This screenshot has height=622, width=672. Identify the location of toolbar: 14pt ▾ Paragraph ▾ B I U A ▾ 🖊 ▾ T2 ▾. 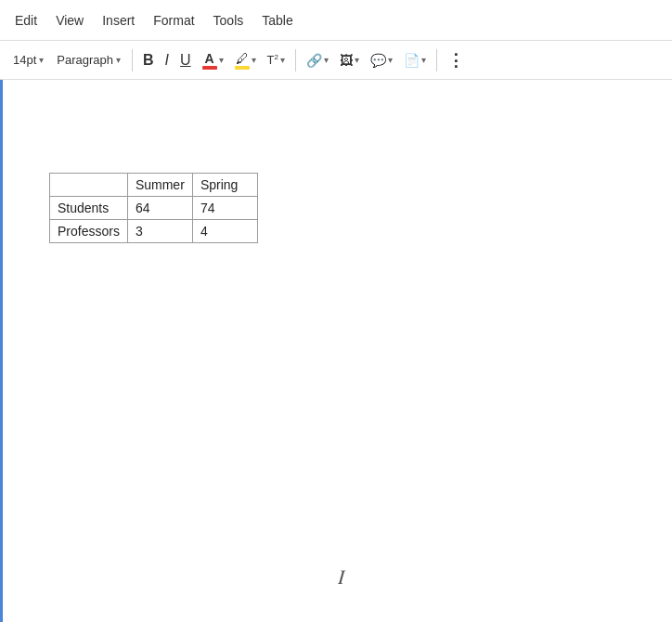
(336, 60).